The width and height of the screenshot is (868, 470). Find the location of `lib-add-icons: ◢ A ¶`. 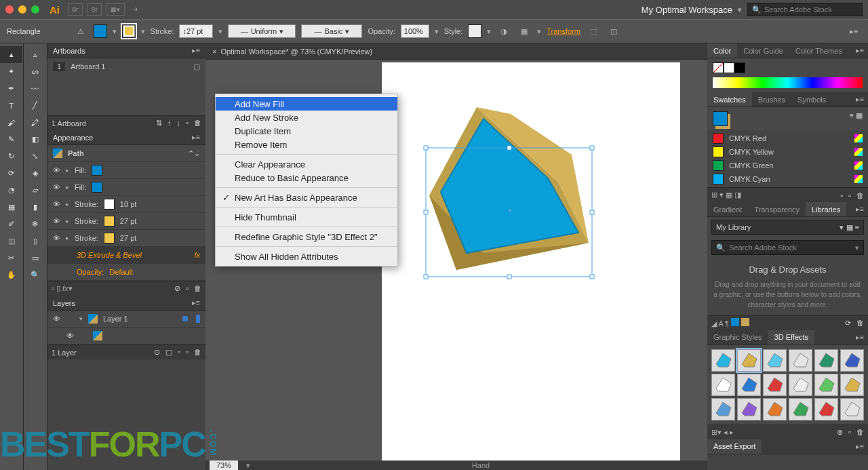

lib-add-icons: ◢ A ¶ is located at coordinates (730, 323).